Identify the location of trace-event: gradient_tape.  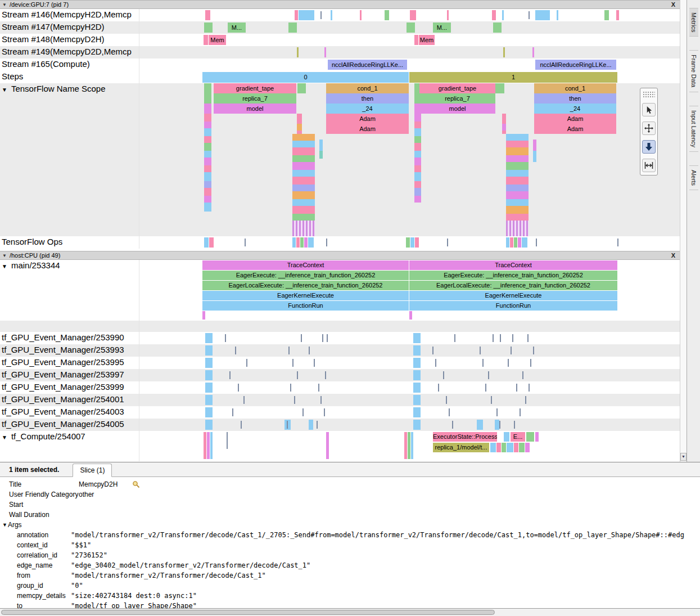
(458, 88).